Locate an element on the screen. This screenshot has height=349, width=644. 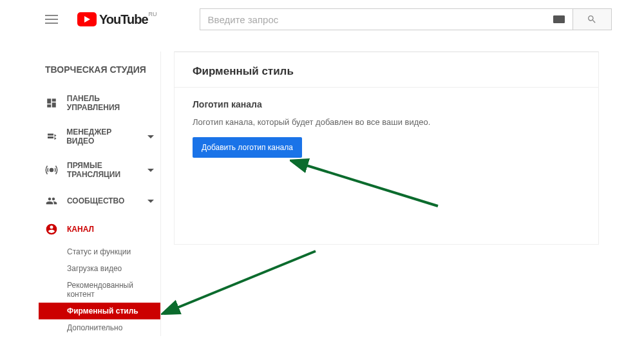
sidebar-item-label: СООБЩЕСТВО is located at coordinates (95, 201).